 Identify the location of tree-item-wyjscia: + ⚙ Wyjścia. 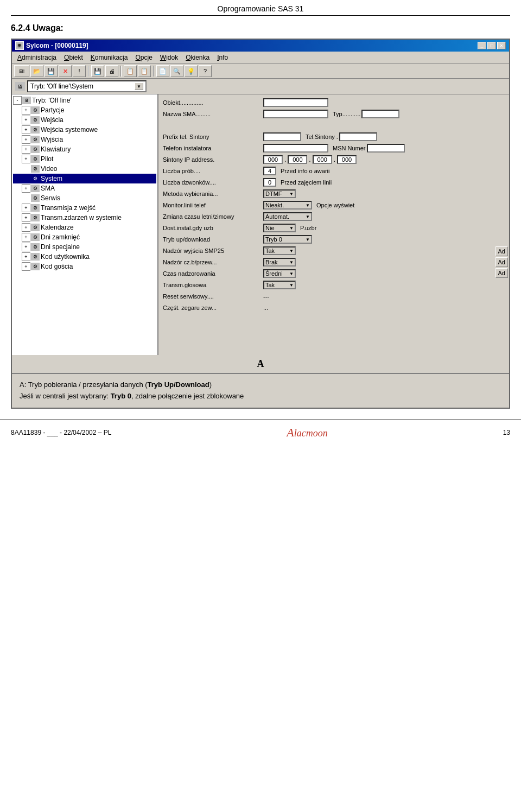
(85, 139).